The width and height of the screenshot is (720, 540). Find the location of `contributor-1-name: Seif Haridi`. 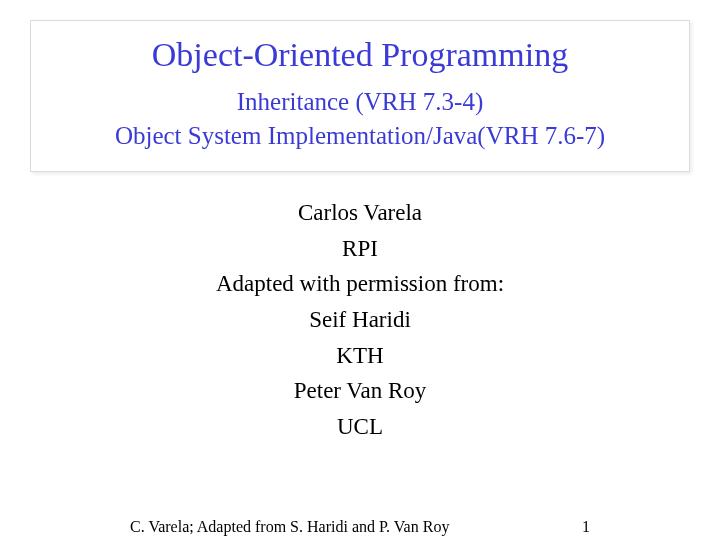

contributor-1-name: Seif Haridi is located at coordinates (360, 320).